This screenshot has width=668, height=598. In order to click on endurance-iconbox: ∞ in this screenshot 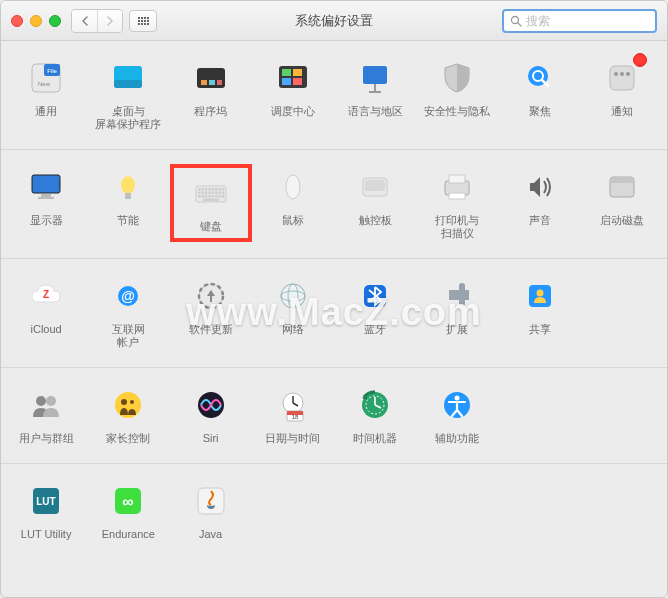, I will do `click(128, 501)`.